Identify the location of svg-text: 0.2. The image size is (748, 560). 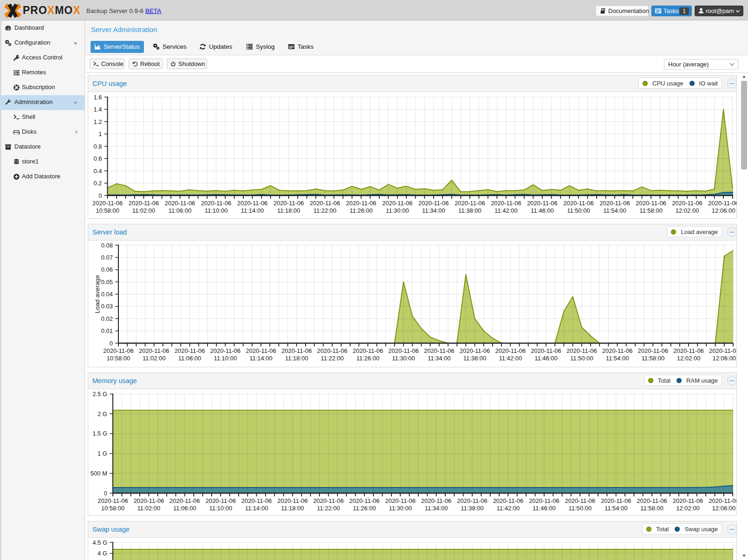
(98, 183).